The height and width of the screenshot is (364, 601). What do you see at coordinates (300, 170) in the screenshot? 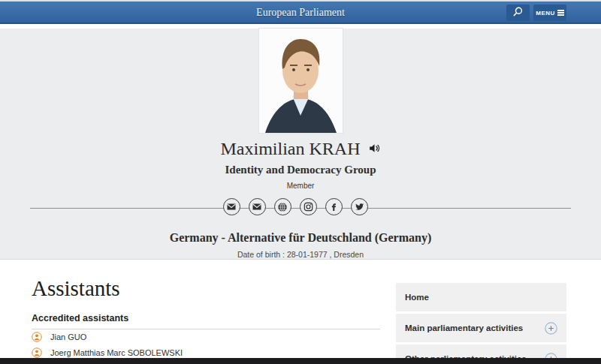
I see `political-group: Identity and Democracy Group` at bounding box center [300, 170].